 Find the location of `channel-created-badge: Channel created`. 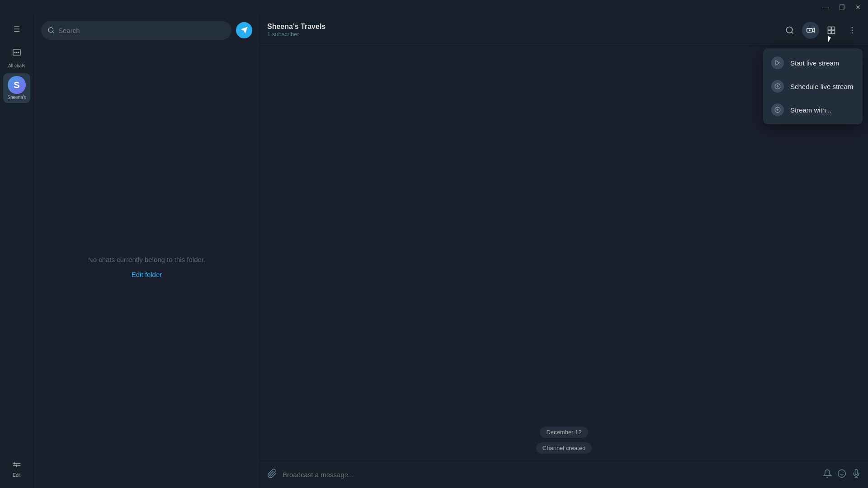

channel-created-badge: Channel created is located at coordinates (564, 448).